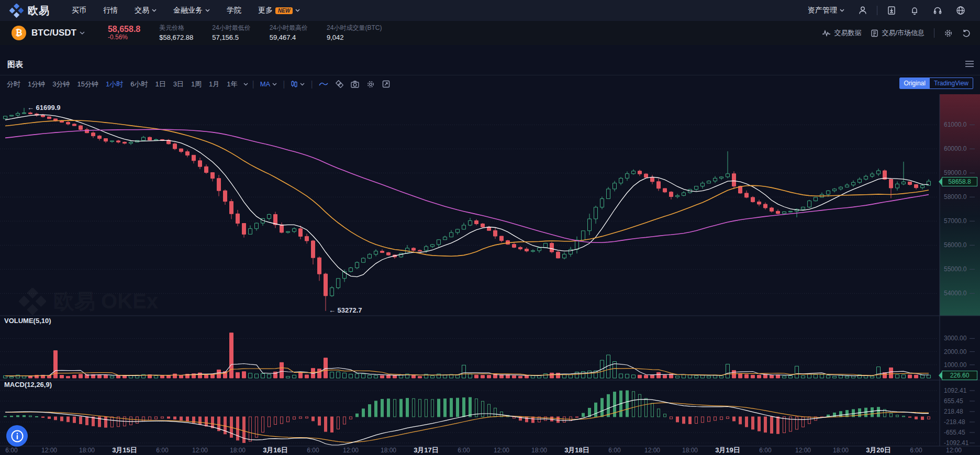  What do you see at coordinates (125, 450) in the screenshot?
I see `time-axis-label: 3月15日` at bounding box center [125, 450].